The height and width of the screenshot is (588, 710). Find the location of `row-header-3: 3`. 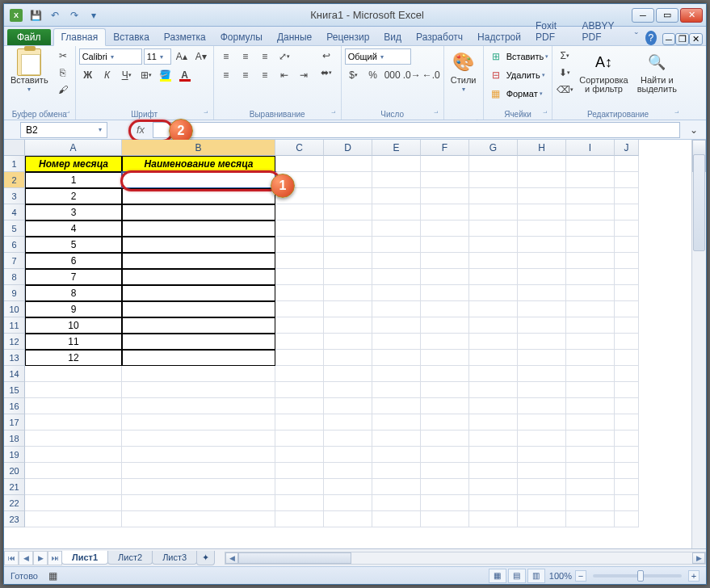

row-header-3: 3 is located at coordinates (15, 196).